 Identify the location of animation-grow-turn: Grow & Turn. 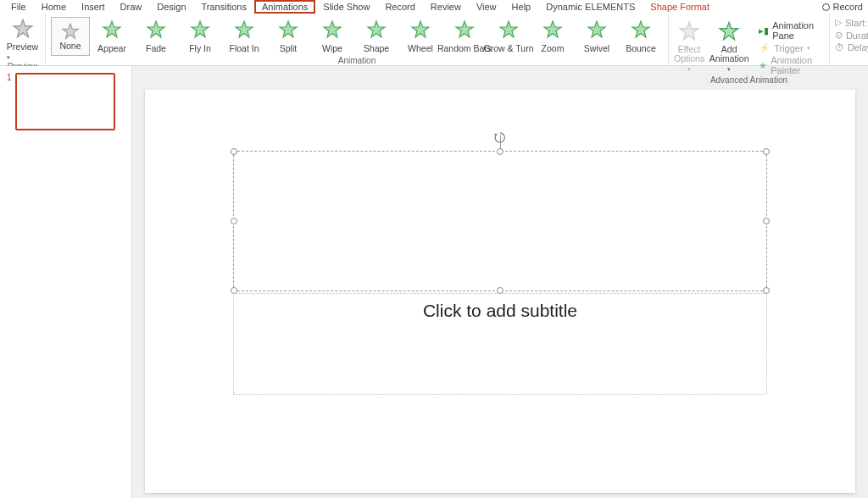
(509, 36).